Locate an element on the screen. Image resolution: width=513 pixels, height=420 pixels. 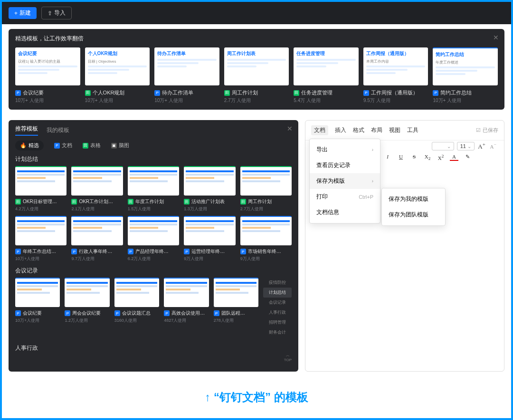
top-label: TOP is located at coordinates (288, 360).